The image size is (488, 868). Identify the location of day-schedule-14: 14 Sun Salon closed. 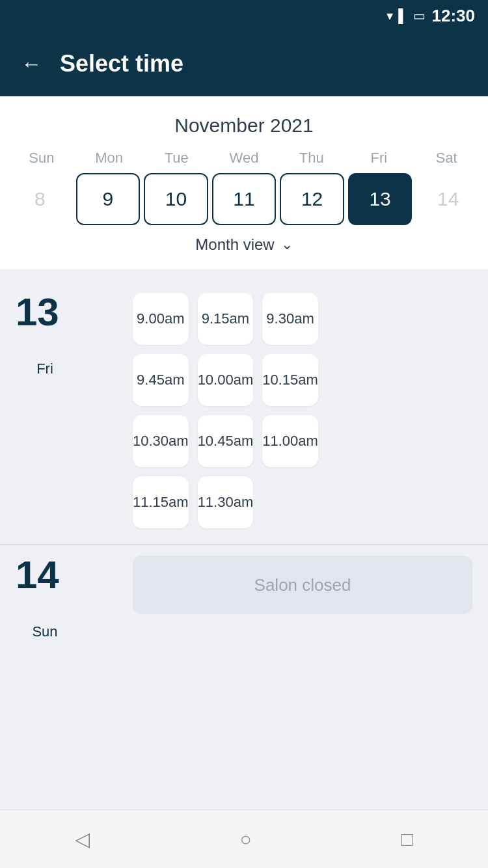
(244, 601).